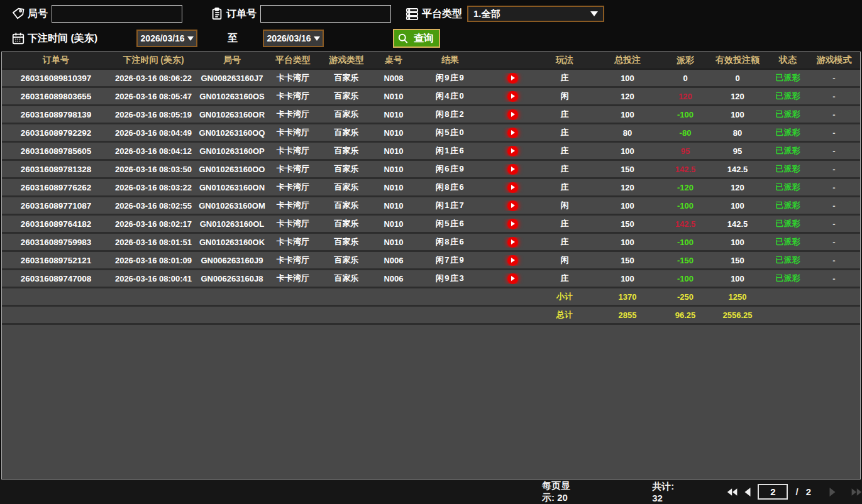 The image size is (862, 504). Describe the element at coordinates (153, 133) in the screenshot. I see `cell-bet-time: 2026-03-16 08:04:49` at that location.